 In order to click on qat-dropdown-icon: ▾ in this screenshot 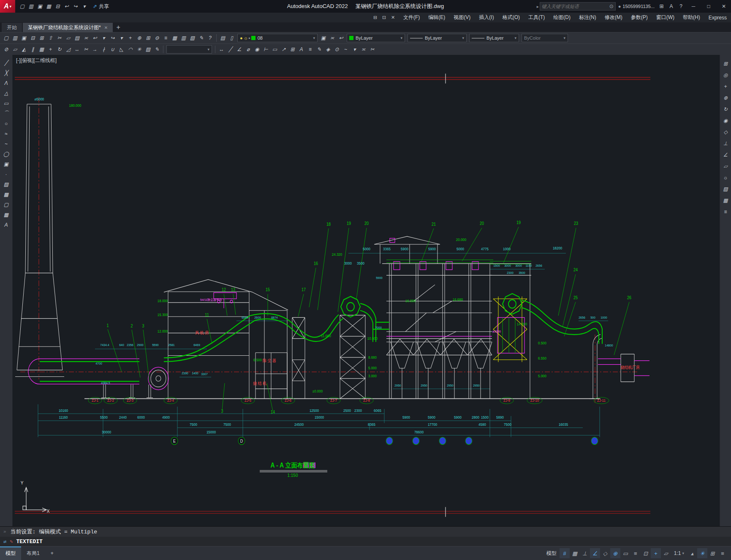, I will do `click(84, 7)`.